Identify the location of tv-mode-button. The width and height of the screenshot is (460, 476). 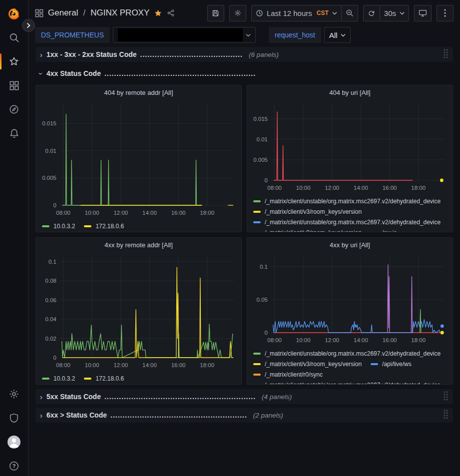
(423, 13).